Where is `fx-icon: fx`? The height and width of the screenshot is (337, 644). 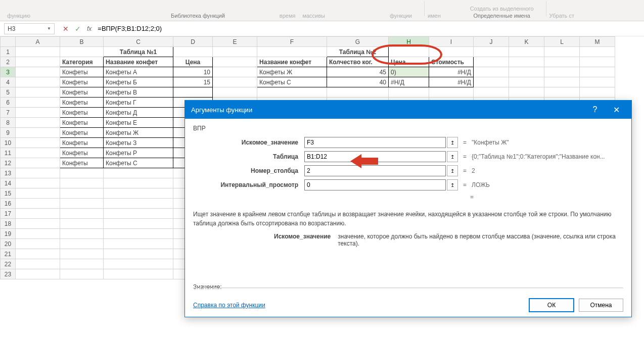 fx-icon: fx is located at coordinates (89, 29).